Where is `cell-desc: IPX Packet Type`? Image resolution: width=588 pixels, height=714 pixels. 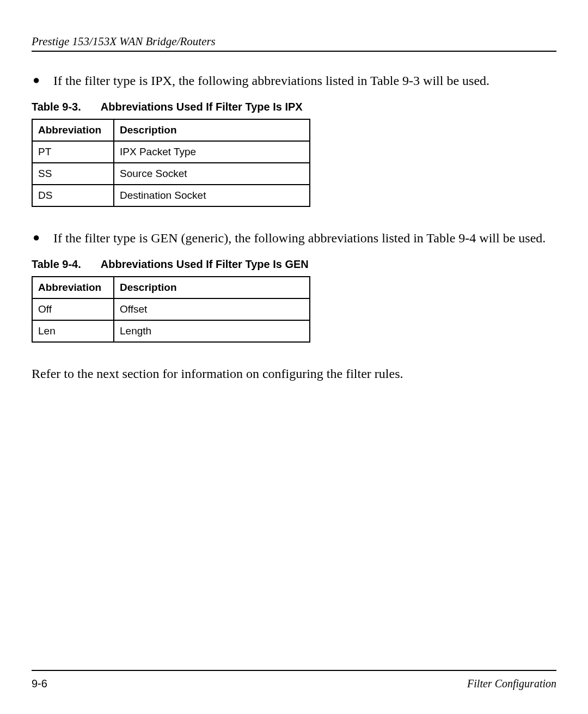 cell-desc: IPX Packet Type is located at coordinates (212, 152).